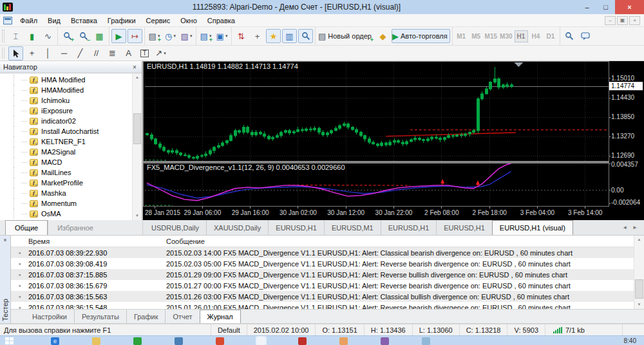 This screenshot has height=345, width=644. What do you see at coordinates (187, 36) in the screenshot?
I see `chart-template-button: ▨▾` at bounding box center [187, 36].